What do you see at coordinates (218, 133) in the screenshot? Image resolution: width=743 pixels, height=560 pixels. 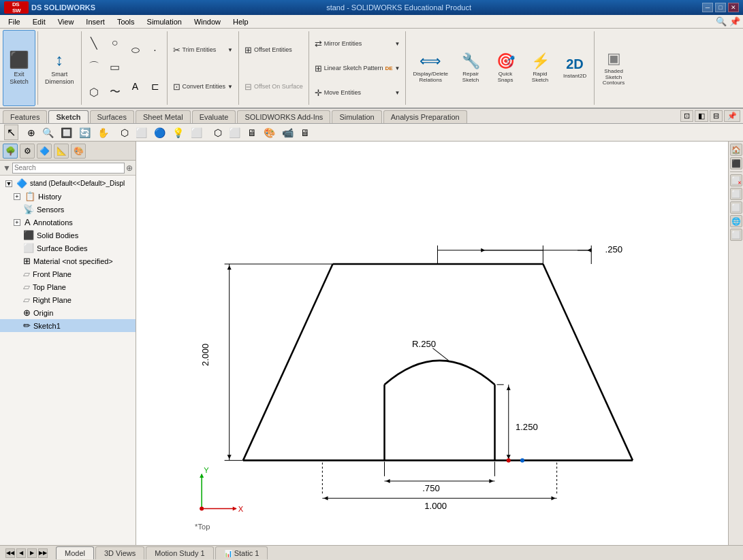 I see `view-settings: ⬡` at bounding box center [218, 133].